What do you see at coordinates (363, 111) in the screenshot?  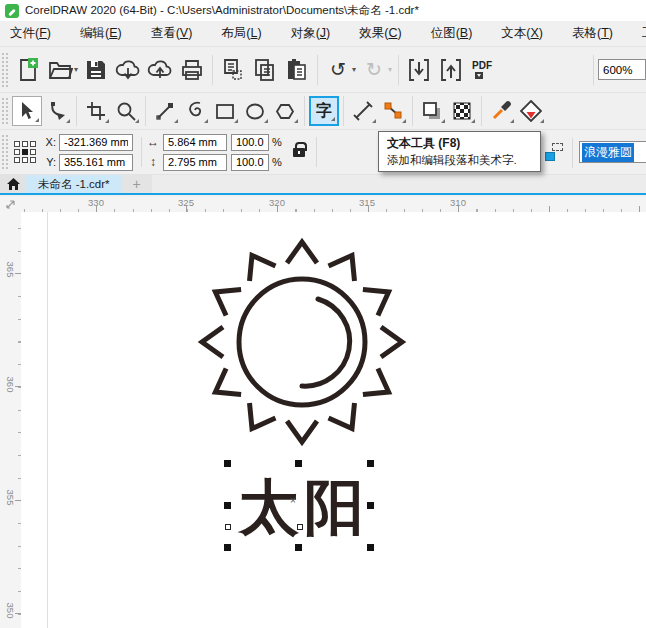 I see `dimension-tool` at bounding box center [363, 111].